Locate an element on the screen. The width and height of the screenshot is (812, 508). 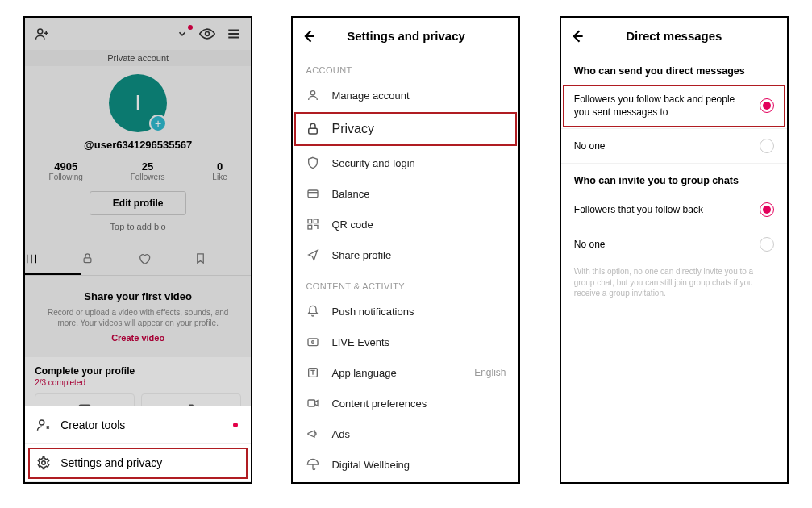
row-privacy: Privacy is located at coordinates (406, 129).